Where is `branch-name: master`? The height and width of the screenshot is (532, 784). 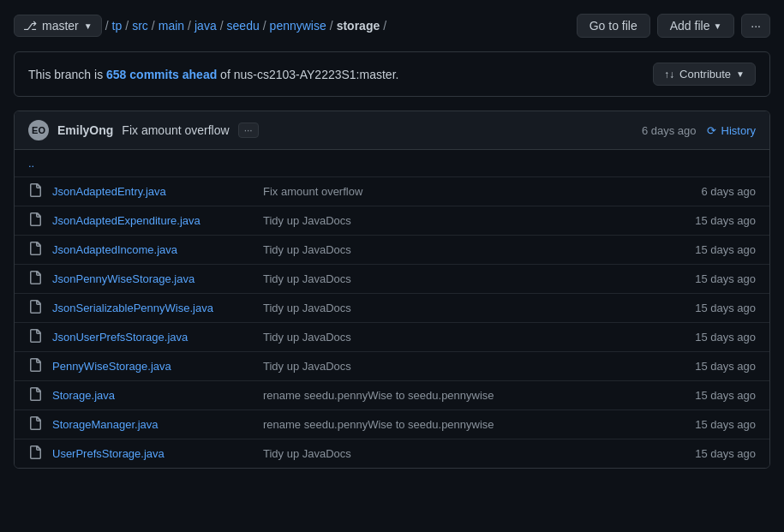
branch-name: master is located at coordinates (60, 26).